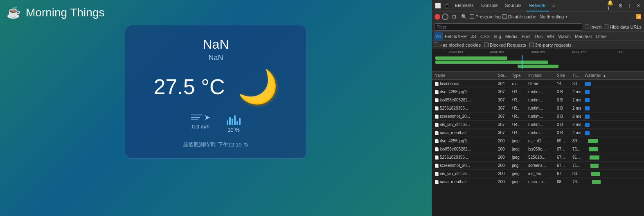 The width and height of the screenshot is (644, 216). What do you see at coordinates (466, 100) in the screenshot?
I see `cell-name: 📄iss058e005282...` at bounding box center [466, 100].